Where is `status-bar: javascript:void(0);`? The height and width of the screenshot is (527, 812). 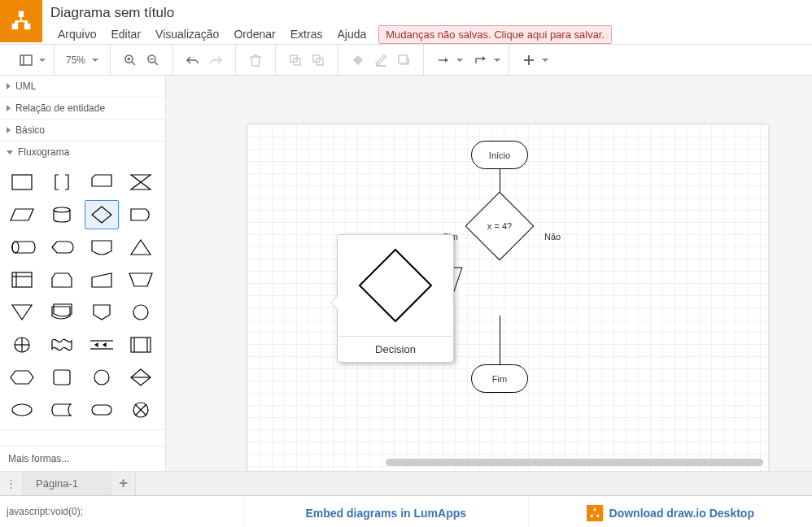
status-bar: javascript:void(0); is located at coordinates (122, 512).